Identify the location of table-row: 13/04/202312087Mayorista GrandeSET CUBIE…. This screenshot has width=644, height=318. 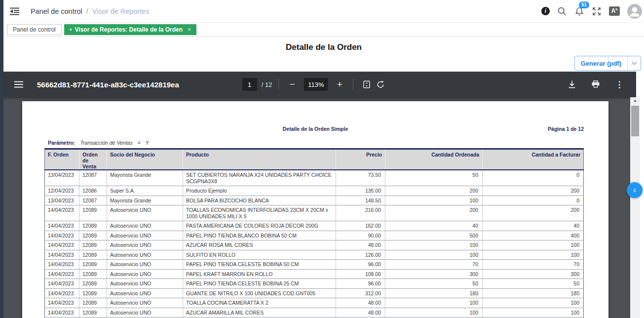
(314, 178).